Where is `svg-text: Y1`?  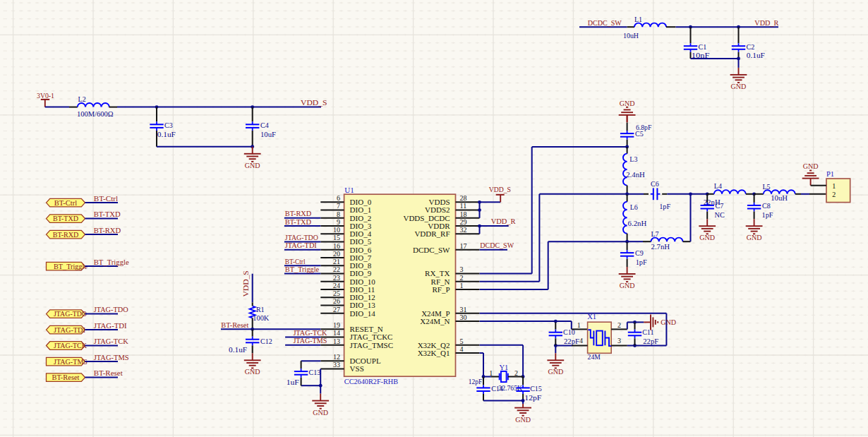
svg-text: Y1 is located at coordinates (504, 367).